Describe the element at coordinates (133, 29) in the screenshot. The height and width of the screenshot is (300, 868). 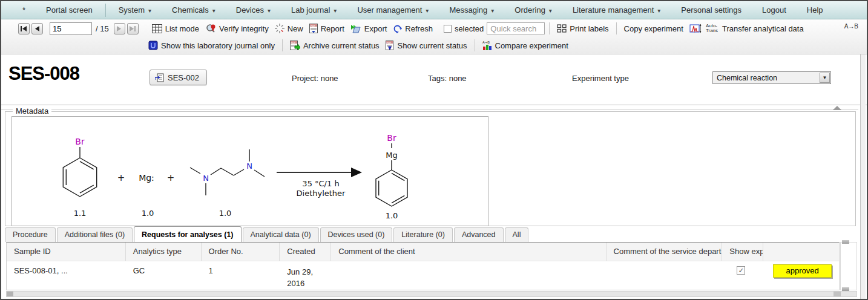
I see `last-record-button` at that location.